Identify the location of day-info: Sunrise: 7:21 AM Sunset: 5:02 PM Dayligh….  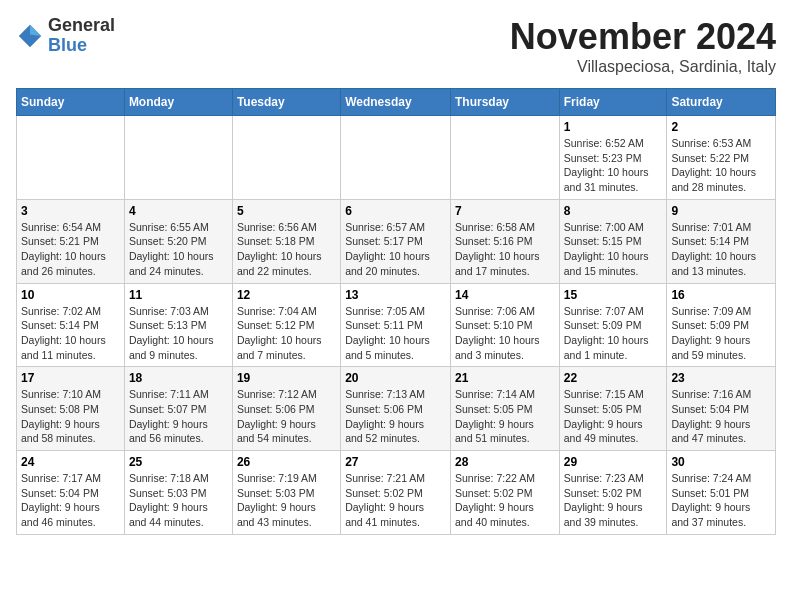
(396, 500).